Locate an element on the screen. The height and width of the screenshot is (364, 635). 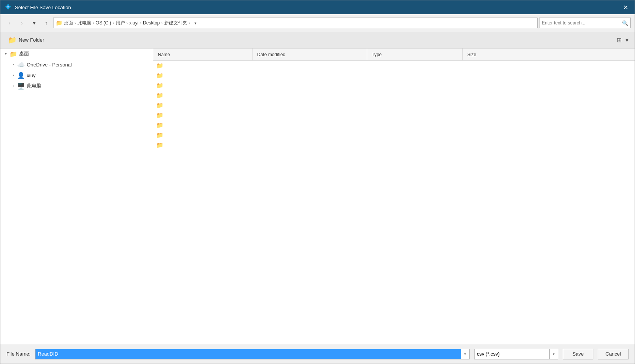
breadcrumb-item-osc: OS (C:) is located at coordinates (103, 23).